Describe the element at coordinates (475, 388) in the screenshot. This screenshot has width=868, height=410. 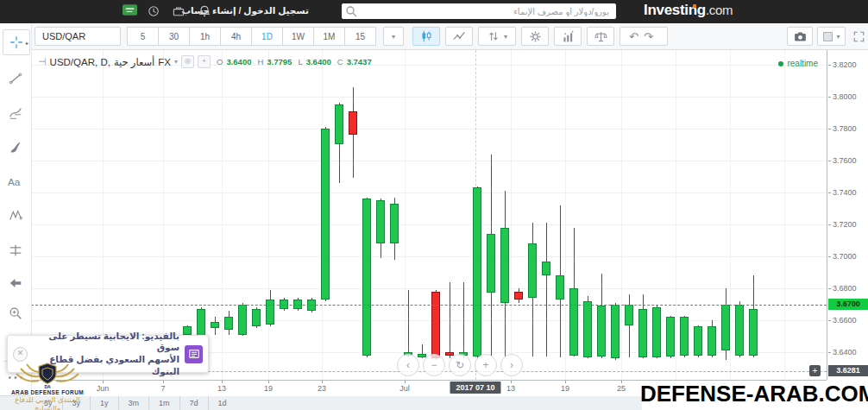
I see `crosshair-date-badge: 2017 07 10` at that location.